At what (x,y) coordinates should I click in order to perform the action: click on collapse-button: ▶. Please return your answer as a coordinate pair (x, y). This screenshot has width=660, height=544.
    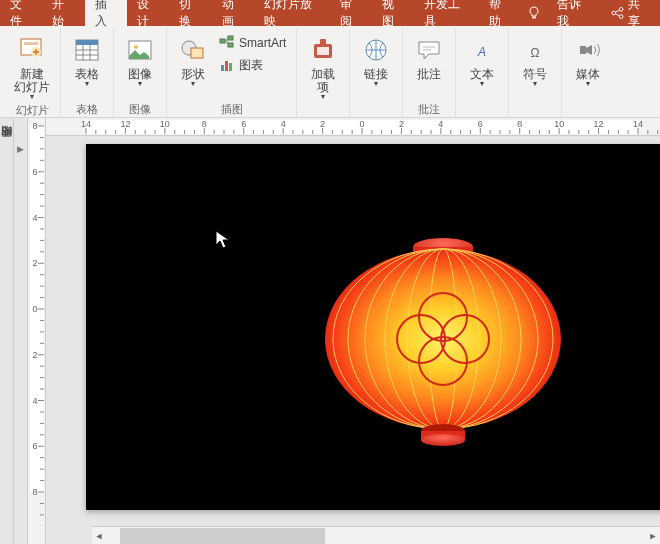
    Looking at the image, I should click on (21, 331).